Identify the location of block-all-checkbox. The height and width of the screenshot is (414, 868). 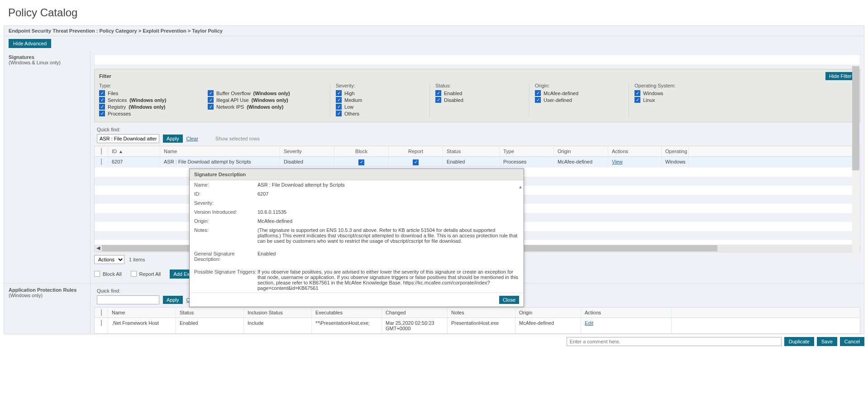
(97, 274).